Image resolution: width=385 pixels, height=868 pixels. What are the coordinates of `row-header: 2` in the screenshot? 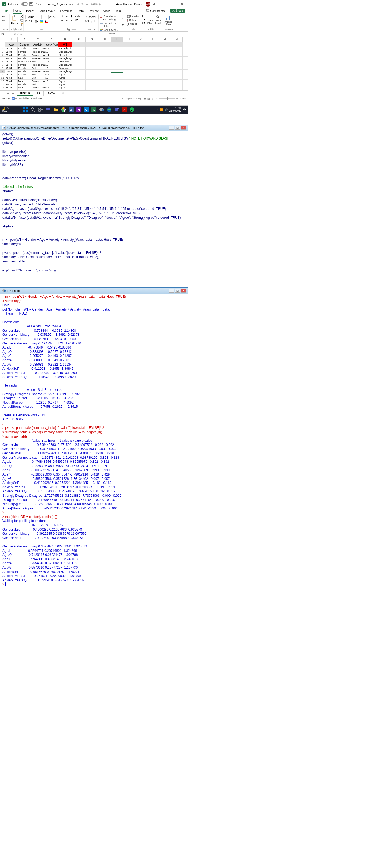 It's located at (3, 49).